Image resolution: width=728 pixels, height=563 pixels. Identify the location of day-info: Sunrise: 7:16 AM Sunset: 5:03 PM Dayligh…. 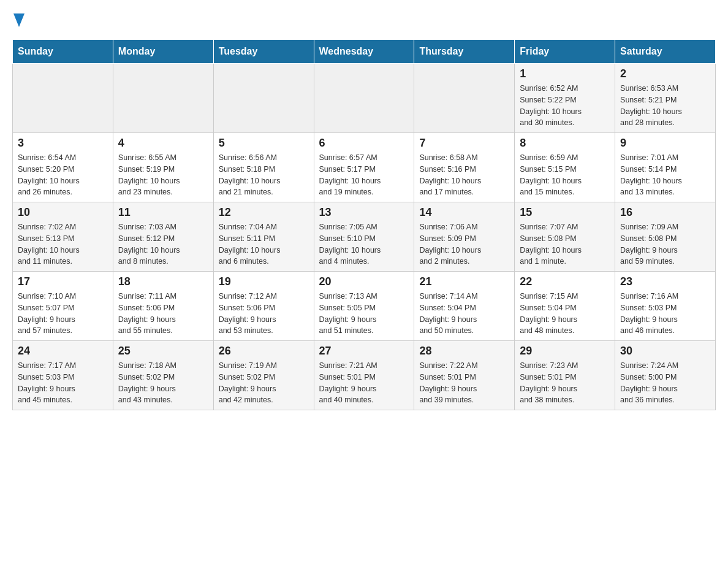
(665, 314).